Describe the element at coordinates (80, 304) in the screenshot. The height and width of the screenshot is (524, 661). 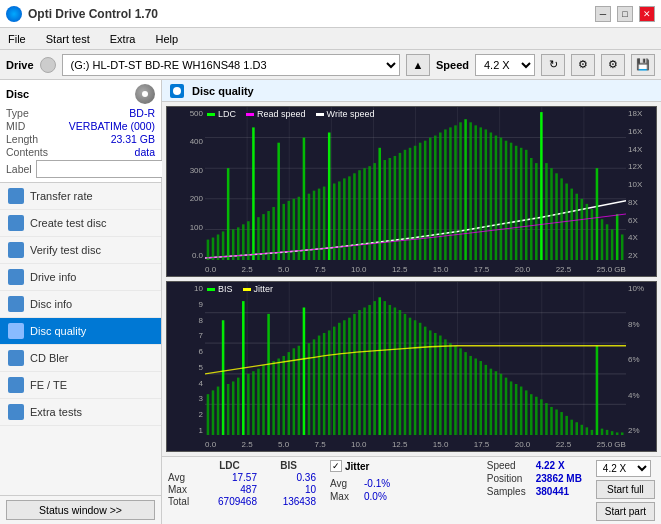
I see `sidebar-item-disc-info: Disc info` at that location.